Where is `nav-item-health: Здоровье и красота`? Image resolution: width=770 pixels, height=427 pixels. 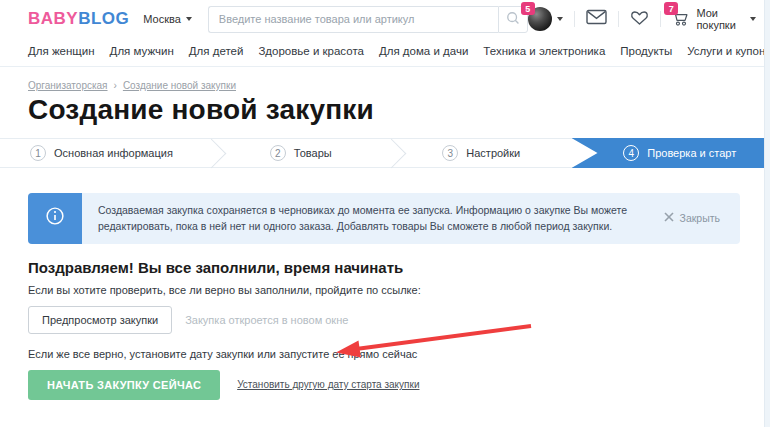
nav-item-health: Здоровье и красота is located at coordinates (311, 51).